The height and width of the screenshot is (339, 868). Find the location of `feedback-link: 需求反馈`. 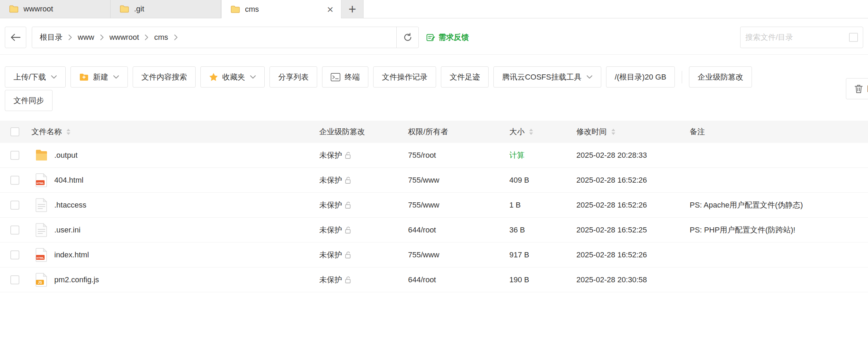

feedback-link: 需求反馈 is located at coordinates (448, 37).